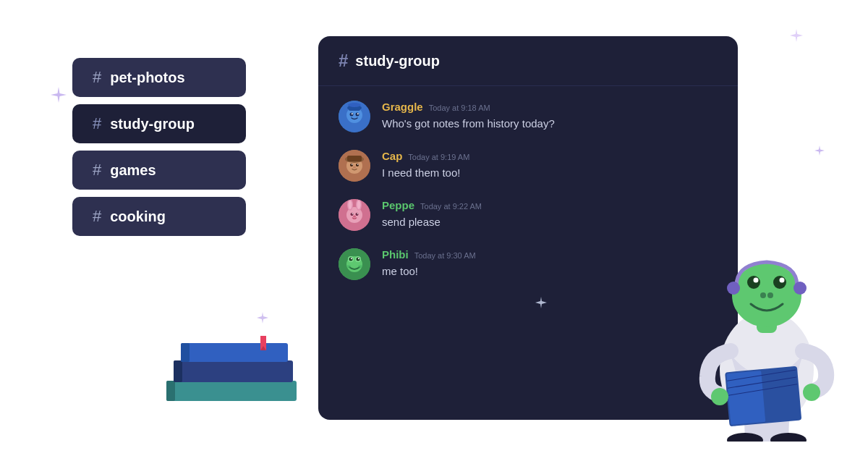  Describe the element at coordinates (550, 156) in the screenshot. I see `message-header-cap: Cap Today at 9:19 AM` at that location.